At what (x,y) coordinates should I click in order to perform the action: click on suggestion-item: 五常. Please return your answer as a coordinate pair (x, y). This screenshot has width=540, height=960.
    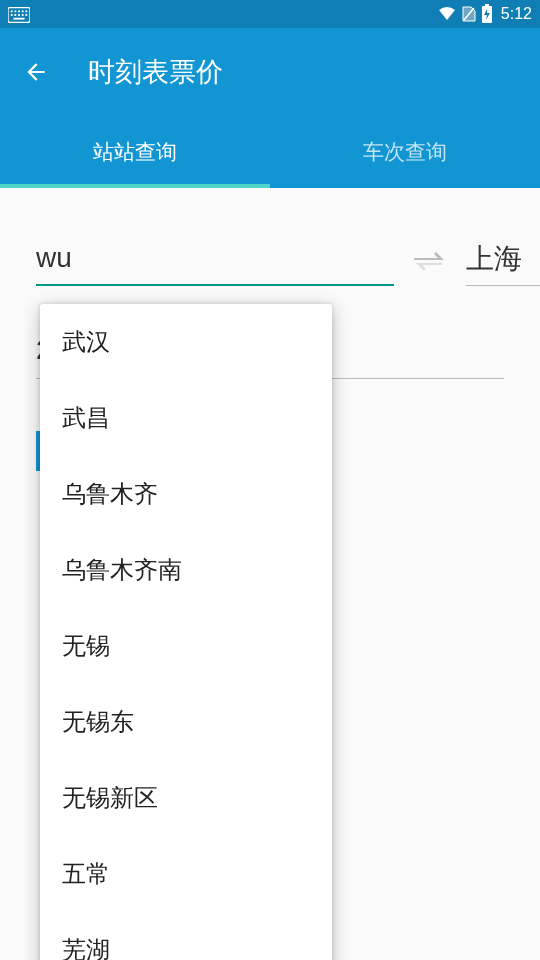
    Looking at the image, I should click on (186, 874).